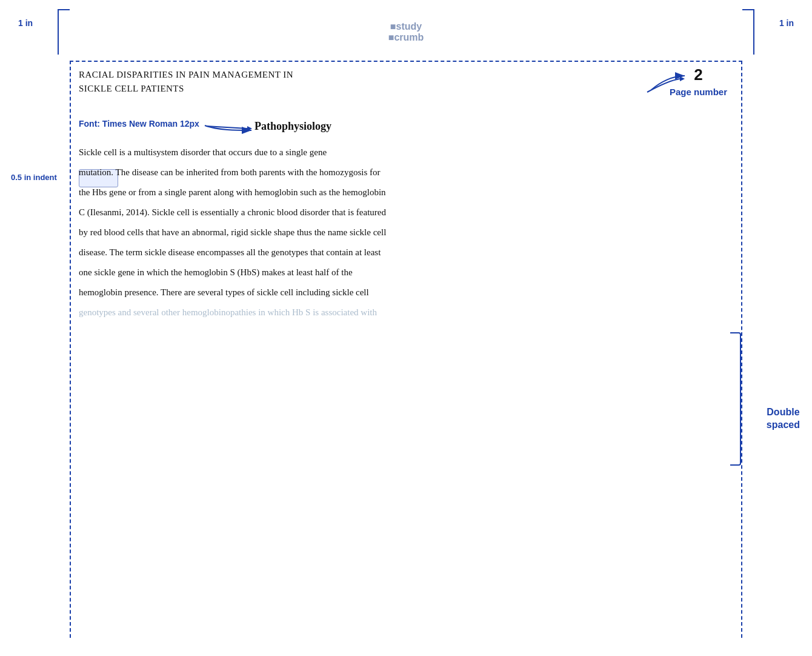 The width and height of the screenshot is (812, 656). What do you see at coordinates (406, 153) in the screenshot?
I see `paragraph-line1: Sickle cell is a multisystem disorder th…` at bounding box center [406, 153].